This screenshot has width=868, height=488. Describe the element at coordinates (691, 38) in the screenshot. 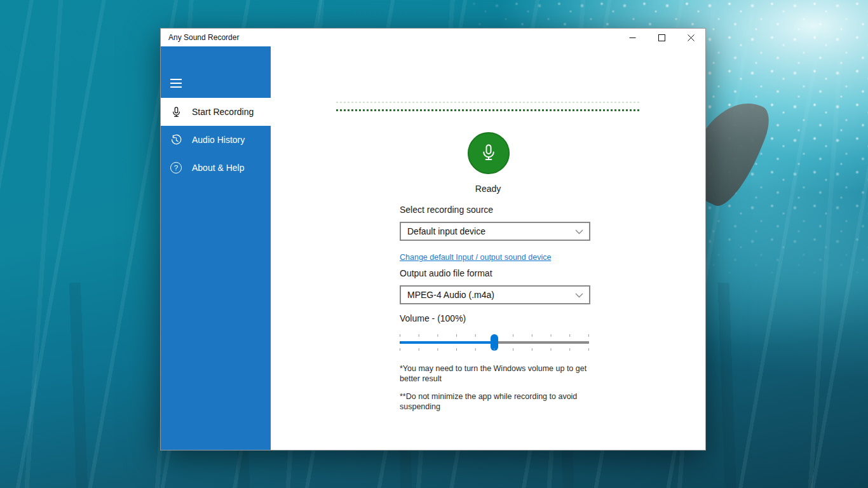

I see `close-icon` at that location.